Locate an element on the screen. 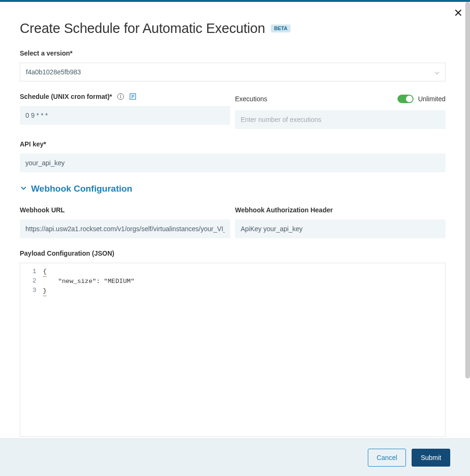 Image resolution: width=470 pixels, height=476 pixels. apikey-input is located at coordinates (233, 163).